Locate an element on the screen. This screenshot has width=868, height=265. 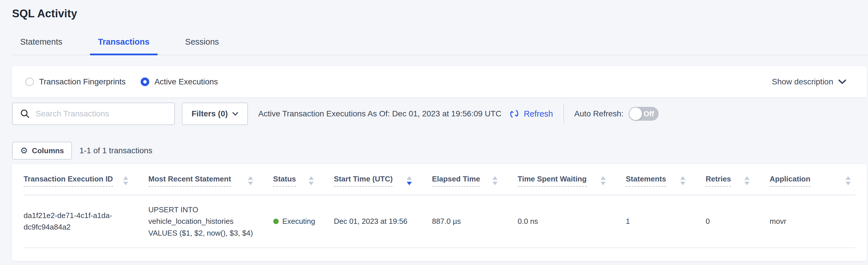
column-label: Statements is located at coordinates (646, 181).